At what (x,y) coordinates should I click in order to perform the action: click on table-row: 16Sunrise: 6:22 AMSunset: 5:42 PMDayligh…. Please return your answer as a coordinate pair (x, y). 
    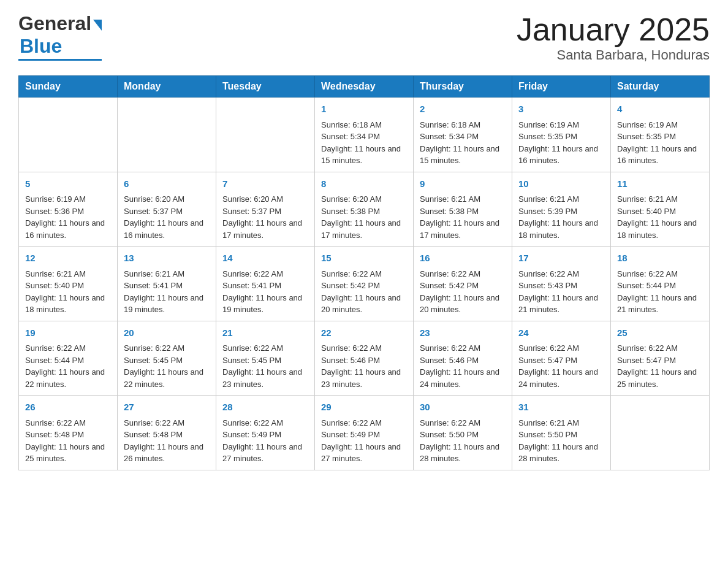
    Looking at the image, I should click on (463, 284).